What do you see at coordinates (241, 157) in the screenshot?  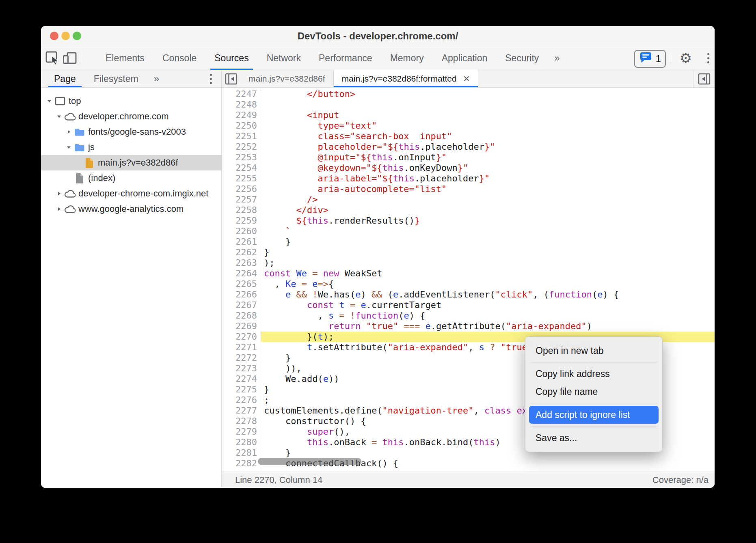 I see `line-number: 2253` at bounding box center [241, 157].